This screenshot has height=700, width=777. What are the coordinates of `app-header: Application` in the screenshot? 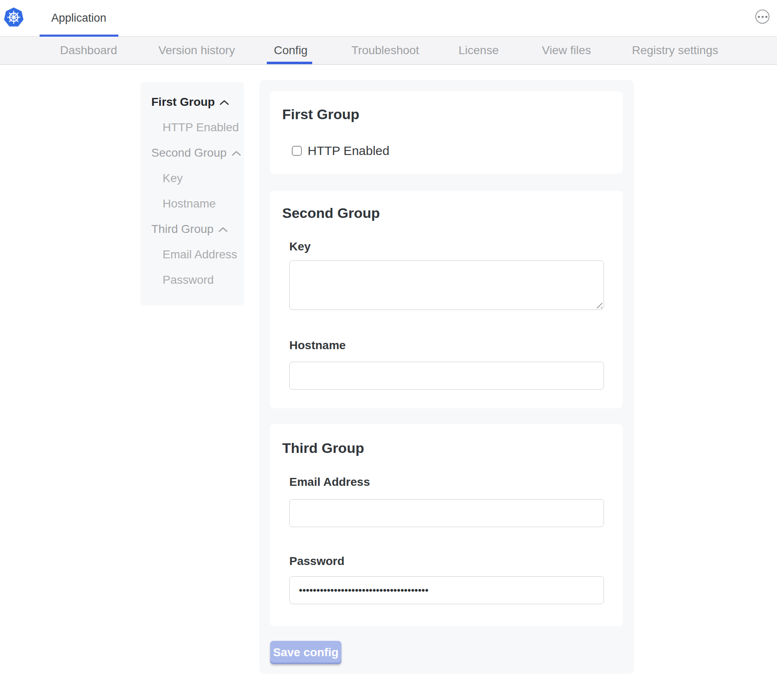 It's located at (388, 18).